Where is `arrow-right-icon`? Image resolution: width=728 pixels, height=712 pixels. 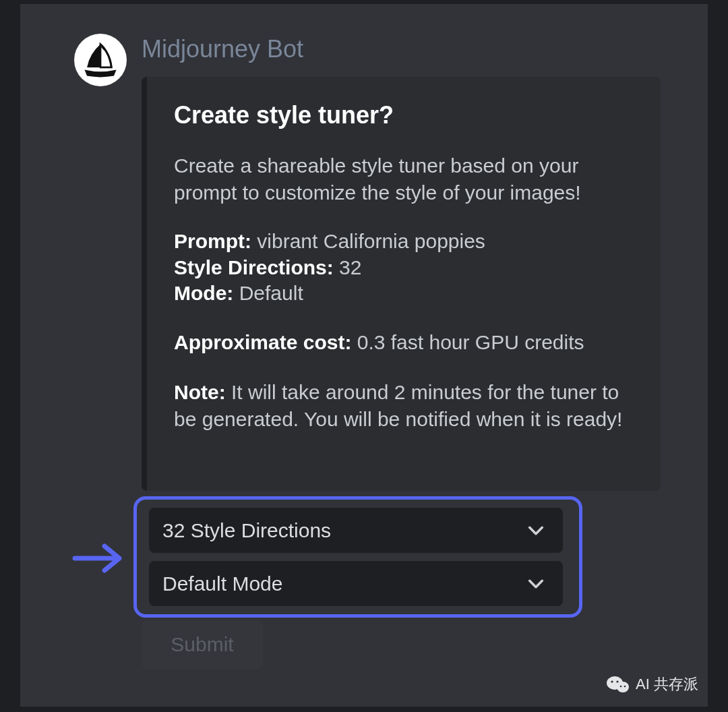 arrow-right-icon is located at coordinates (98, 558).